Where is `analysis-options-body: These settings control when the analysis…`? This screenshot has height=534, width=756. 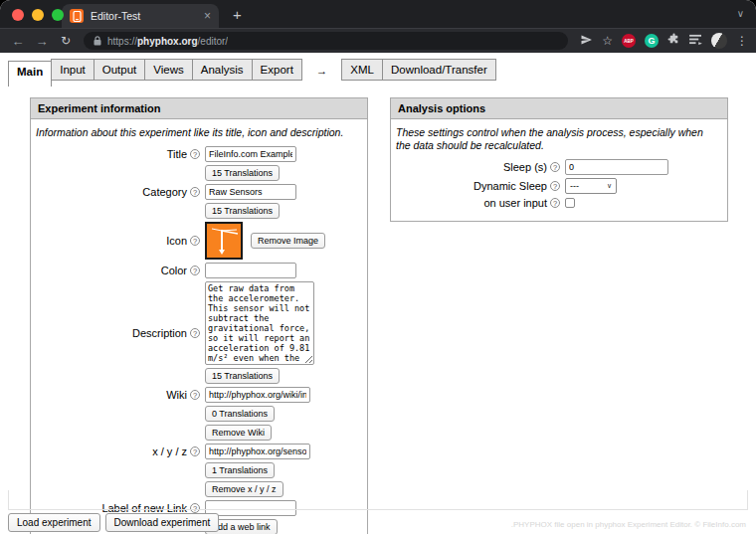 analysis-options-body: These settings control when the analysis… is located at coordinates (559, 170).